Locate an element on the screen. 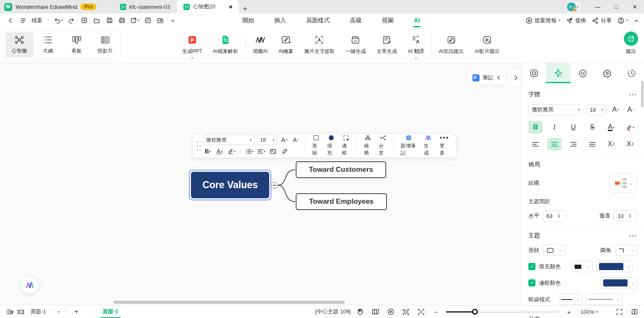  superscript-button: X2 is located at coordinates (611, 144).